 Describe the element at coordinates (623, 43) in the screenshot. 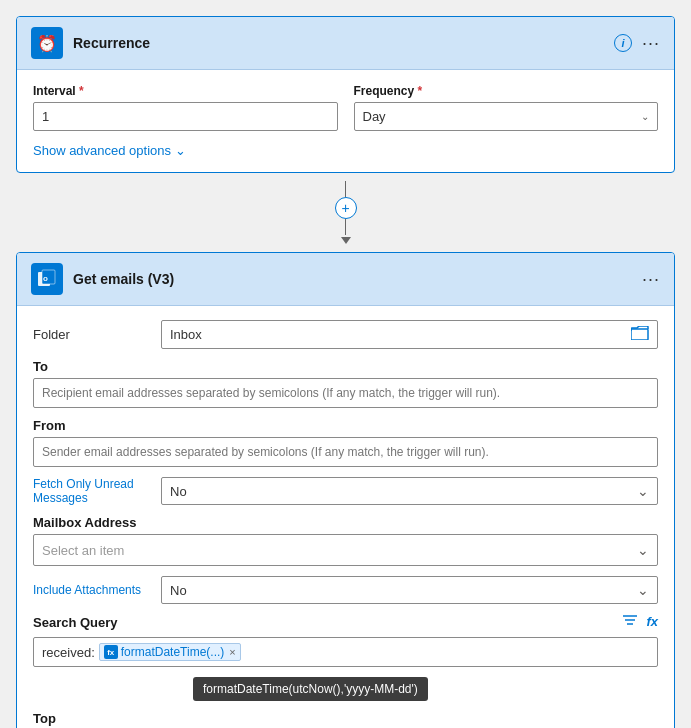

I see `info-icon: i` at that location.